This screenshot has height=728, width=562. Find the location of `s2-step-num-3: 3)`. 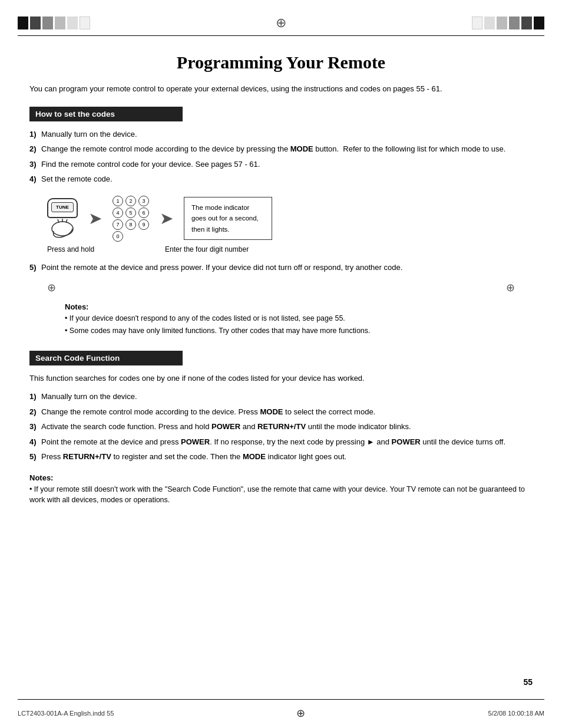

s2-step-num-3: 3) is located at coordinates (33, 427).